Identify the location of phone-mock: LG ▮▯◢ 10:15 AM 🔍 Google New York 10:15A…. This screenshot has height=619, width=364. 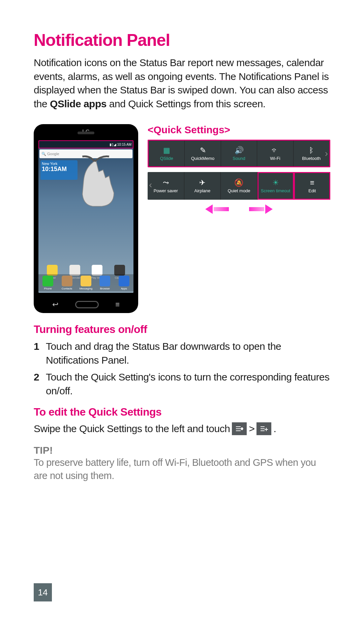
(86, 219).